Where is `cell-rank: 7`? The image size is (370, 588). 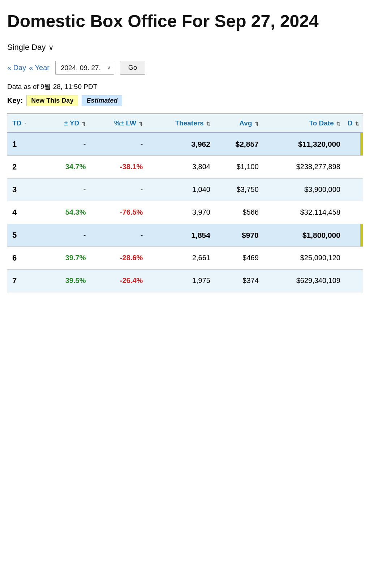
cell-rank: 7 is located at coordinates (25, 280).